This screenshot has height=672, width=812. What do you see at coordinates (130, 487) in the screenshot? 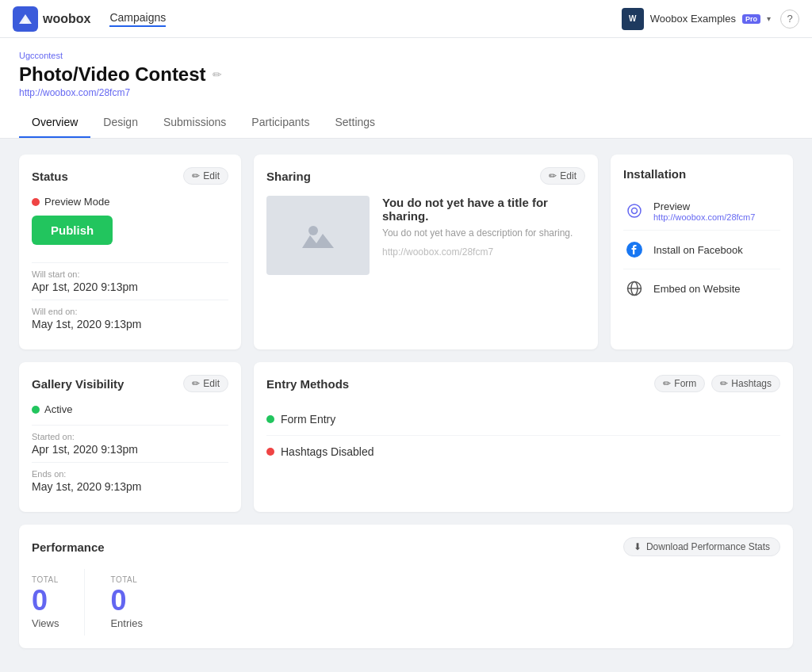
I see `gallery-ends-date: May 1st, 2020 9:13pm` at bounding box center [130, 487].